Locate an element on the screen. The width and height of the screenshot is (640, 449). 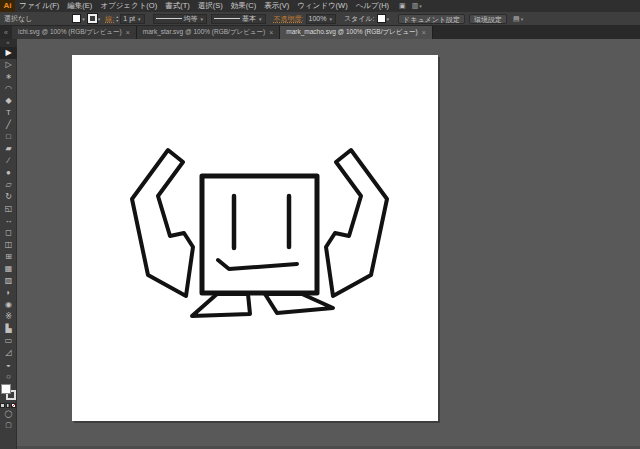
tab-title: mark_macho.svg @ 100% (RGB/プレビュー) is located at coordinates (352, 32).